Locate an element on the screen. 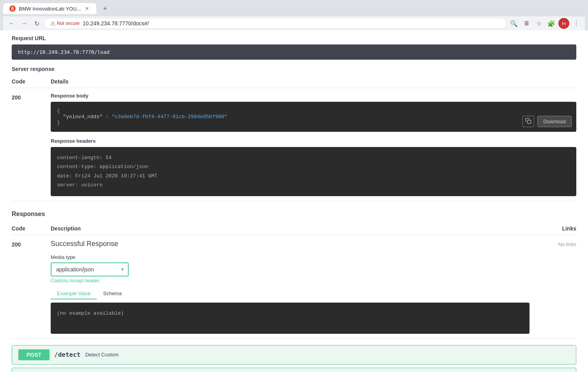 Image resolution: width=588 pixels, height=372 pixels. response-body-code: { "yolov4_ndds" : "c3a0eb7d-fbf4-4477-81… is located at coordinates (313, 117).